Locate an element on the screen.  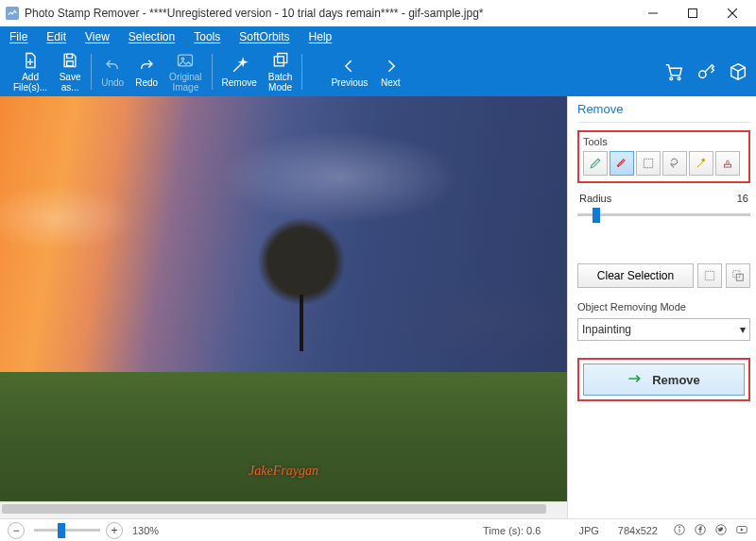
clear-selection-button: Clear Selection is located at coordinates (635, 276).